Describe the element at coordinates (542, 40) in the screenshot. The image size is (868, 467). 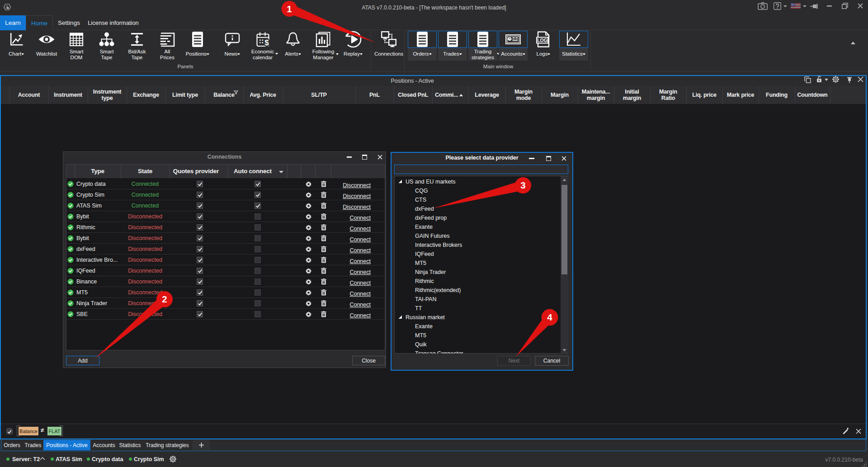
I see `svg-text: LOG` at that location.